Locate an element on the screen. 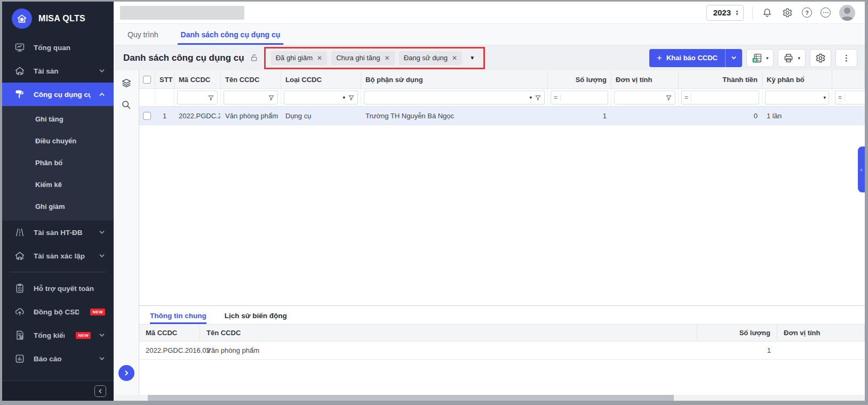  more-actions-button: ⋮ is located at coordinates (846, 58).